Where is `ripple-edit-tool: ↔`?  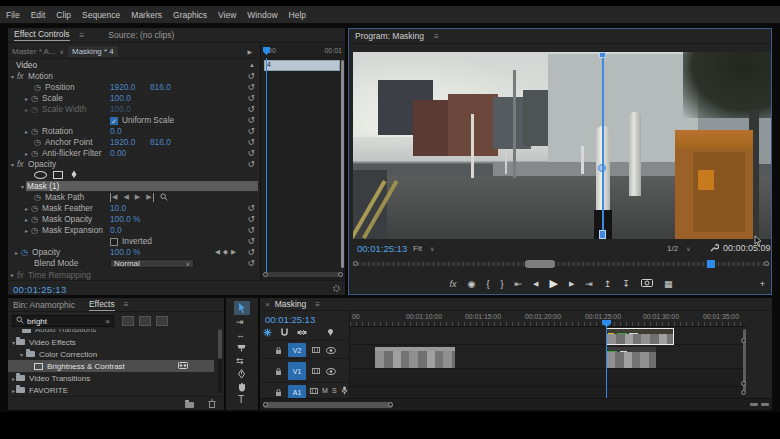
ripple-edit-tool: ↔ is located at coordinates (240, 335).